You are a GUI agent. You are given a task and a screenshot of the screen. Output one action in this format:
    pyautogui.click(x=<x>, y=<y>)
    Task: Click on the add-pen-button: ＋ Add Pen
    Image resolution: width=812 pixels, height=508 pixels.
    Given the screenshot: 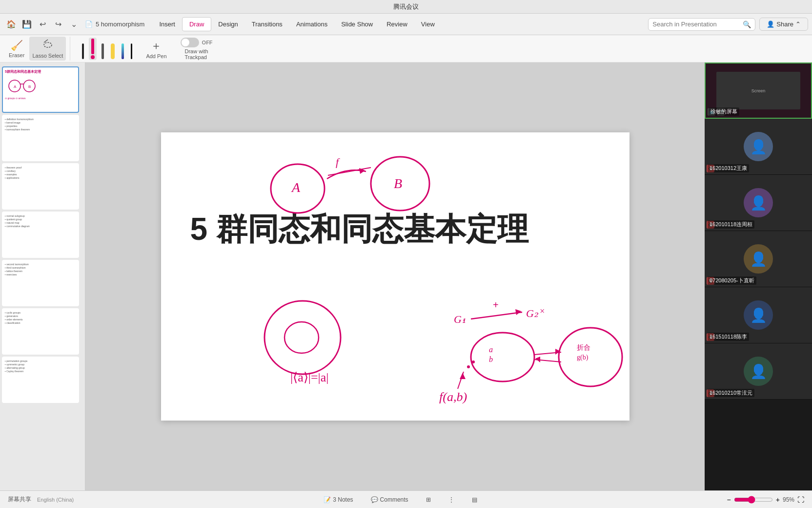 What is the action you would take?
    pyautogui.click(x=156, y=49)
    